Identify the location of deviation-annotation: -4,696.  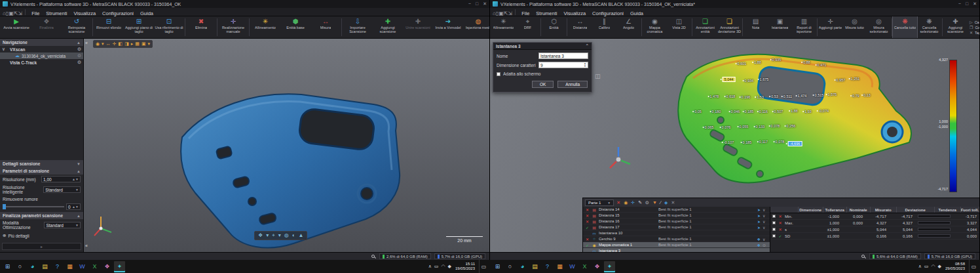
(794, 144).